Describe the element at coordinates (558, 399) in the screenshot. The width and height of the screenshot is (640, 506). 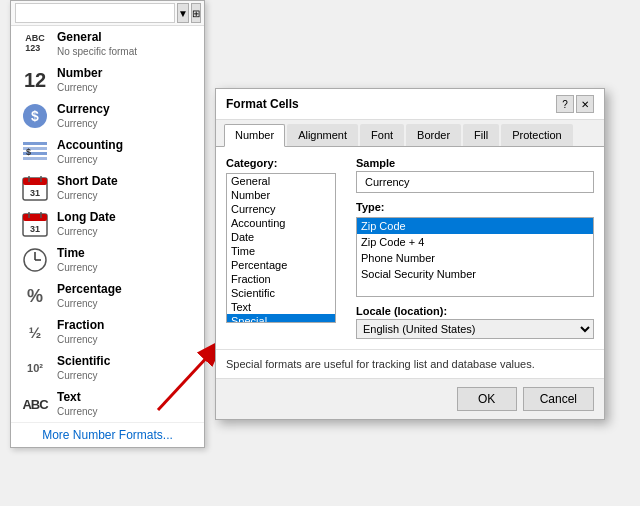
I see `cancel-button: Cancel` at that location.